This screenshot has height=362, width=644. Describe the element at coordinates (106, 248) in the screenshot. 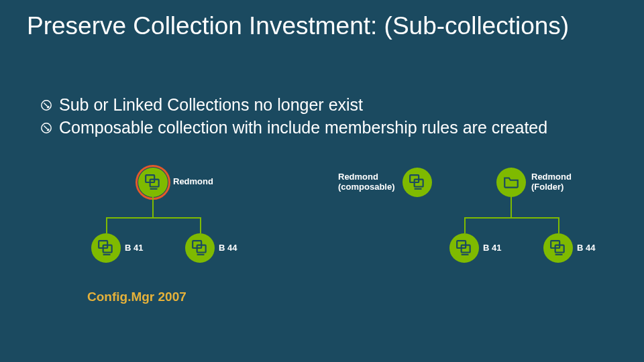

I see `collection-node-b41-left` at that location.